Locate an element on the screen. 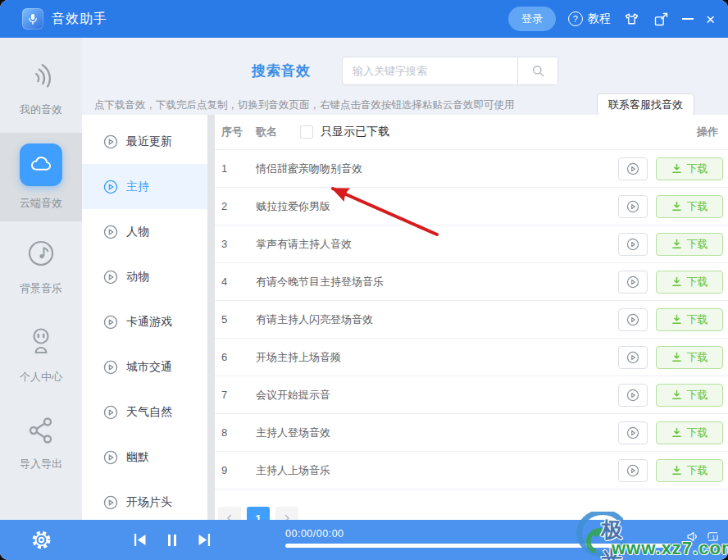 The width and height of the screenshot is (728, 560). category-item-characters: 人物 is located at coordinates (144, 231).